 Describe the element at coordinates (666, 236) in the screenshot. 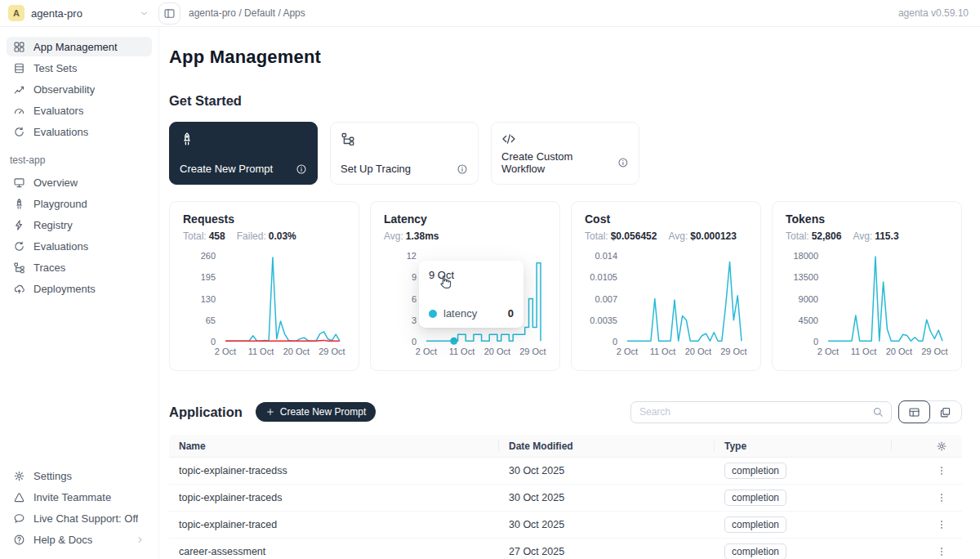

I see `chart-stats: Total:$0.056452Avg:$0.000123` at that location.